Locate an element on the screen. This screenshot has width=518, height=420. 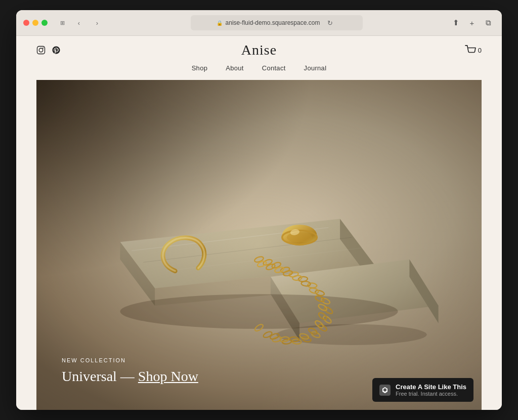
shop-now-link: Shop Now is located at coordinates (168, 376).